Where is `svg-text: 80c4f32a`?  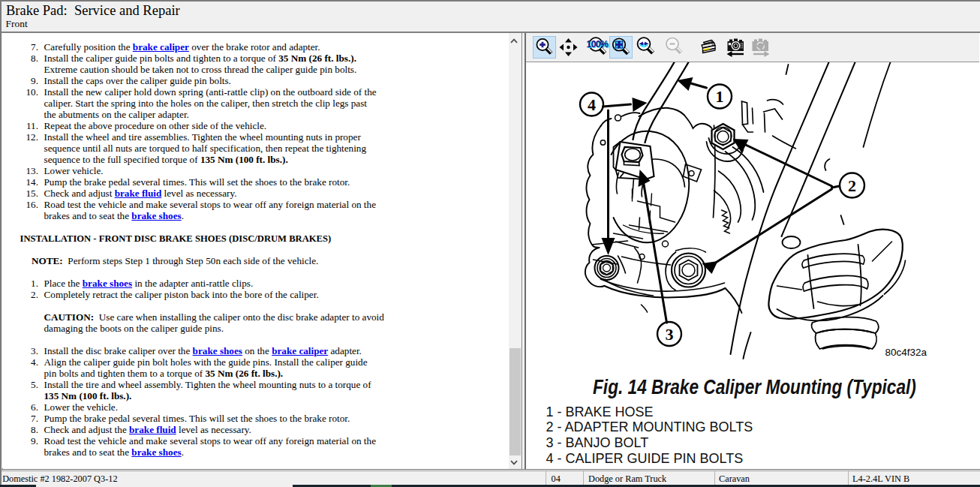
svg-text: 80c4f32a is located at coordinates (906, 353).